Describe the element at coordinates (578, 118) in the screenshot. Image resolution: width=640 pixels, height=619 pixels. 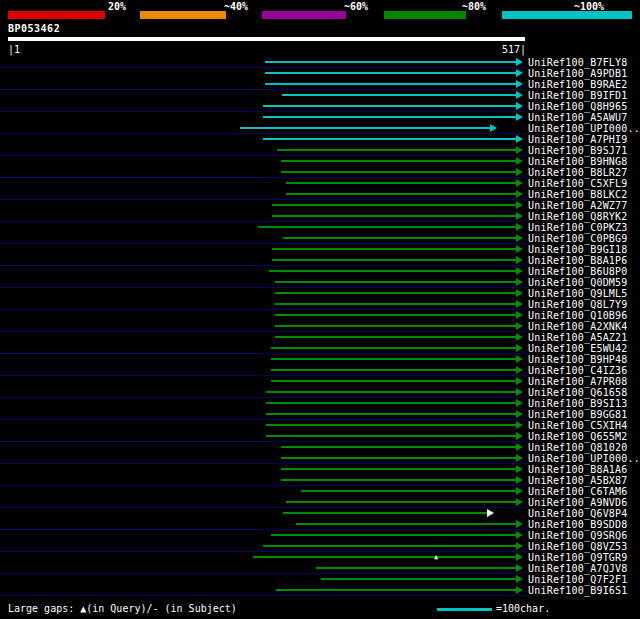
I see `hit-label: UniRef100_A5AWU7` at that location.